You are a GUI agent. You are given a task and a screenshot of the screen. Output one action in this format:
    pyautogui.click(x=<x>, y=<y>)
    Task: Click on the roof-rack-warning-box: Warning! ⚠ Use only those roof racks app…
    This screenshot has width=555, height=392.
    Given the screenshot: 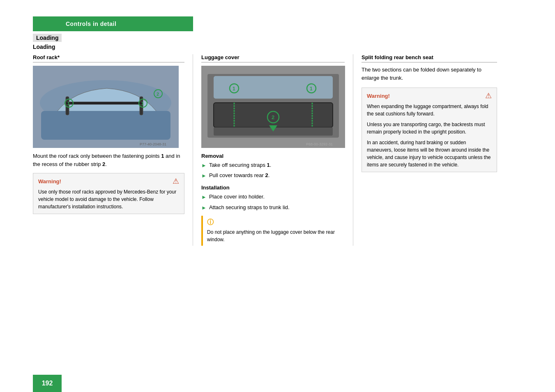 What is the action you would take?
    pyautogui.click(x=108, y=194)
    